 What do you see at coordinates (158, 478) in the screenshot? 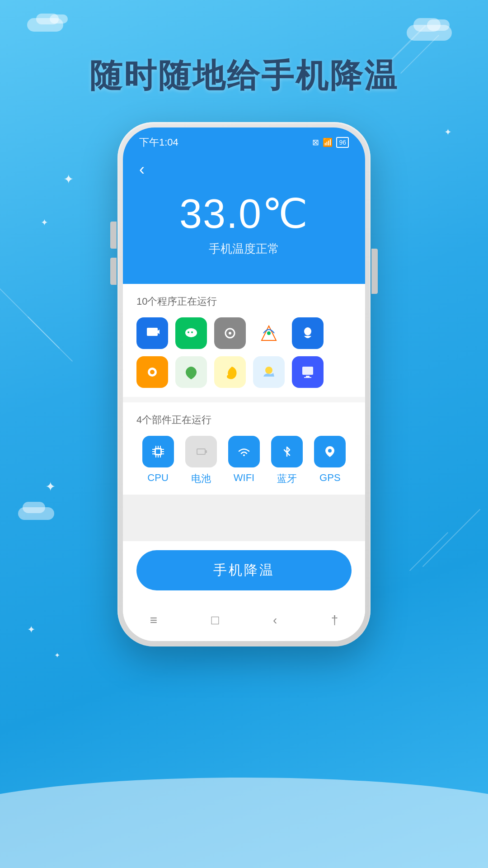
I see `cpu-label: CPU` at bounding box center [158, 478].